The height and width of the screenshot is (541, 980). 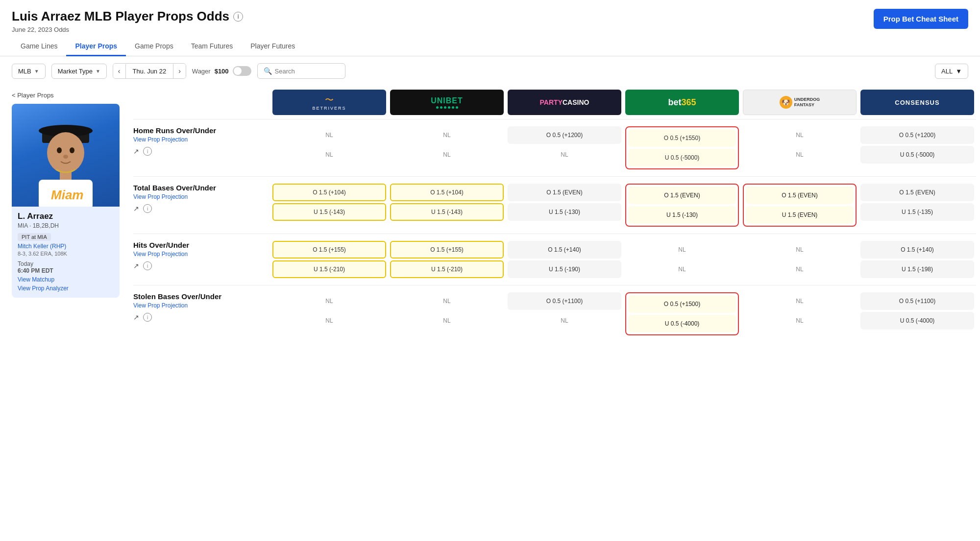 What do you see at coordinates (329, 102) in the screenshot?
I see `betrivers-header: 〜 BETRIVERS` at bounding box center [329, 102].